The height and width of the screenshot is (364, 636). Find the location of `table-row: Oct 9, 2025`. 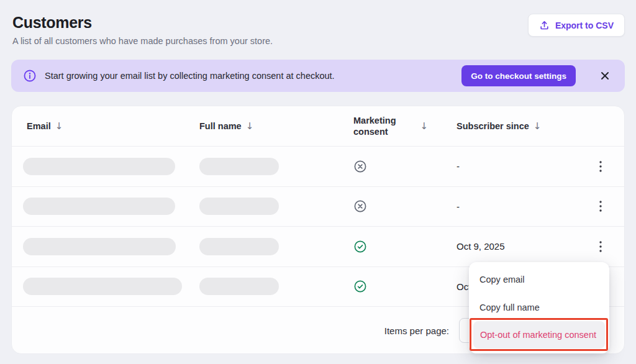

table-row: Oct 9, 2025 is located at coordinates (318, 246).